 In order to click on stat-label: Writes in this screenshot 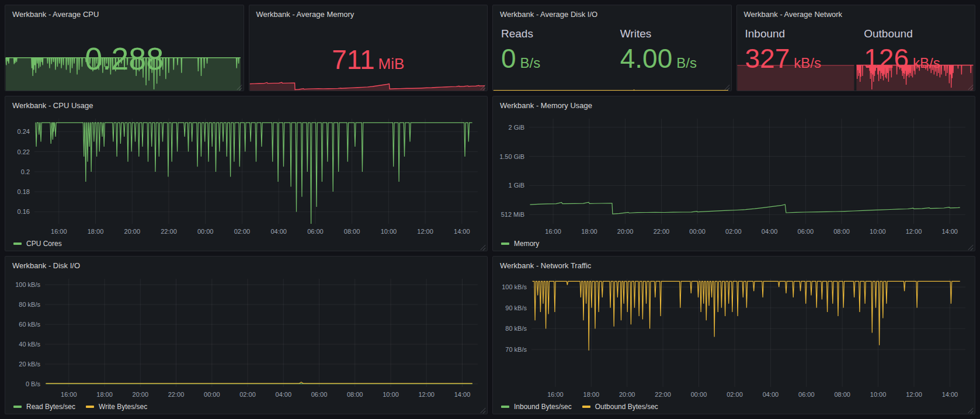, I will do `click(673, 34)`.